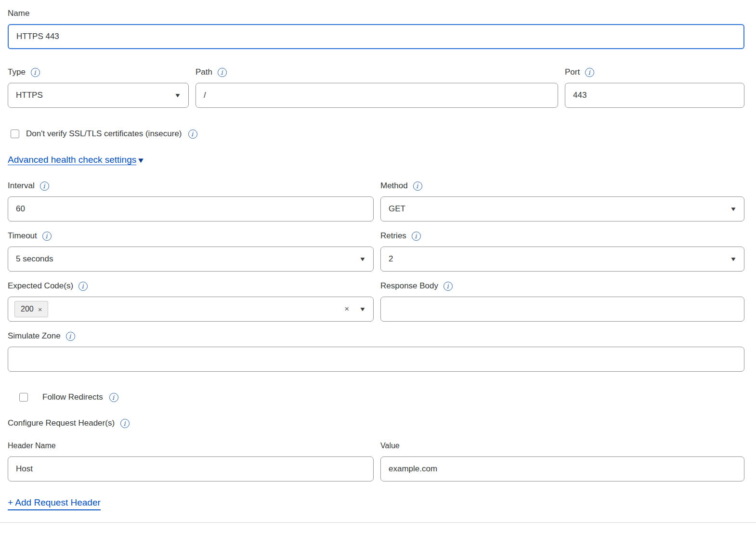 This screenshot has width=756, height=533. What do you see at coordinates (448, 286) in the screenshot?
I see `response-body-info-icon: i` at bounding box center [448, 286].